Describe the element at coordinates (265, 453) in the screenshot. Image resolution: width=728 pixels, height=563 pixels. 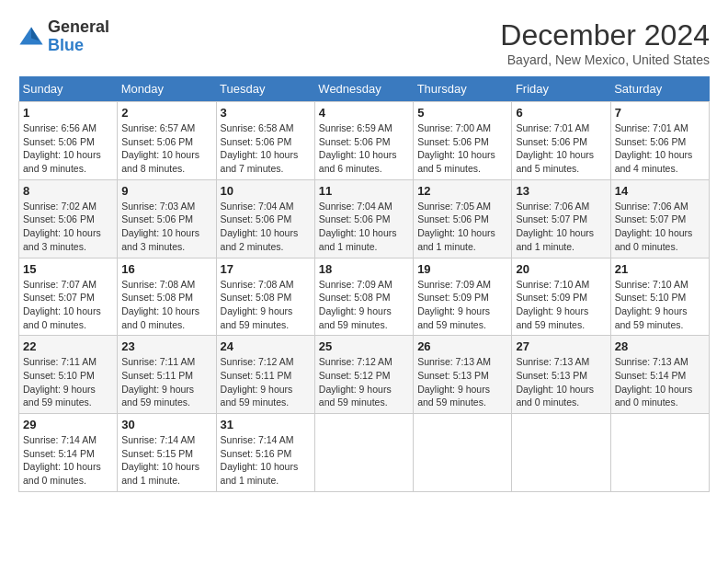
I see `calendar-cell: 31 Sunrise: 7:14 AM Sunset: 5:16 PM Dayl…` at that location.